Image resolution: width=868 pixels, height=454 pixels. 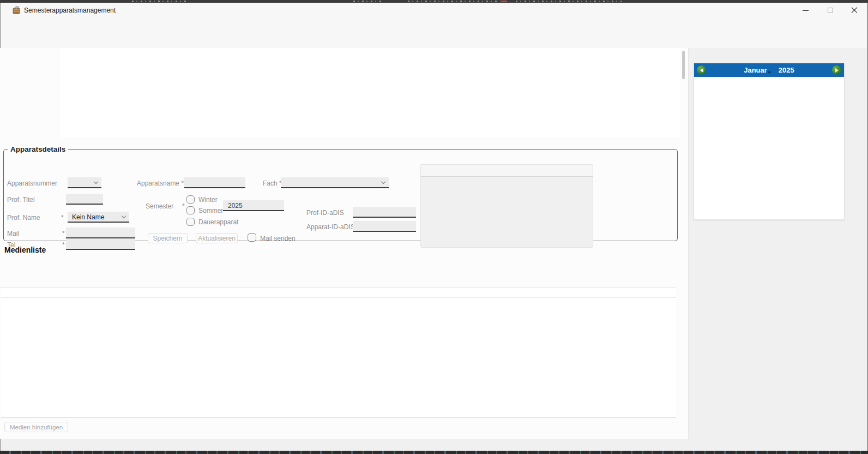 I want to click on calendar: Januar2025, so click(x=769, y=141).